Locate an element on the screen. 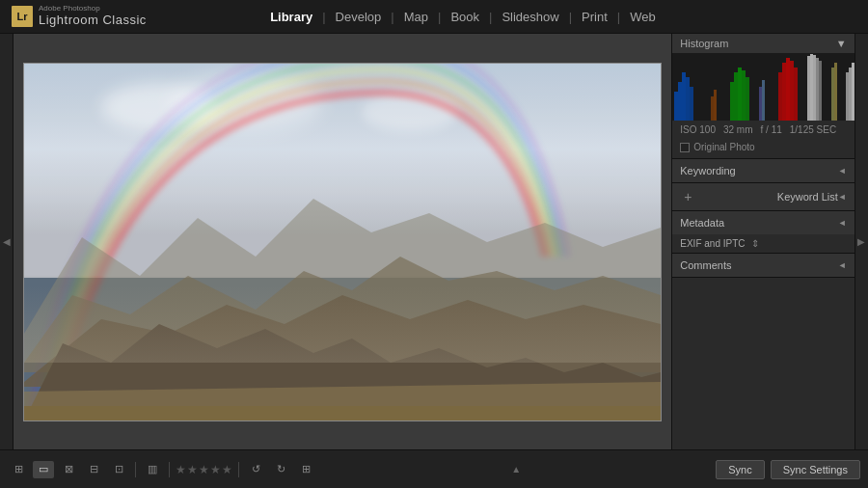 This screenshot has width=868, height=488. comments-header: Comments ◄ is located at coordinates (763, 265).